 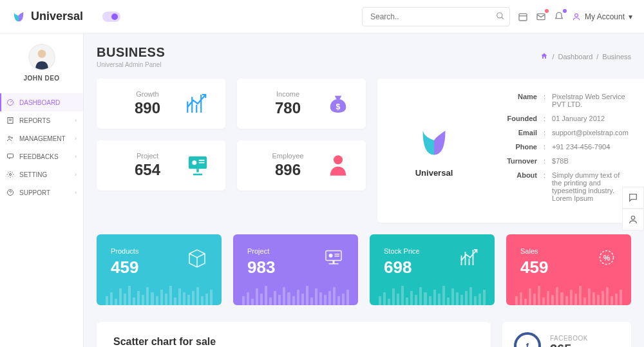 I want to click on search-box, so click(x=436, y=17).